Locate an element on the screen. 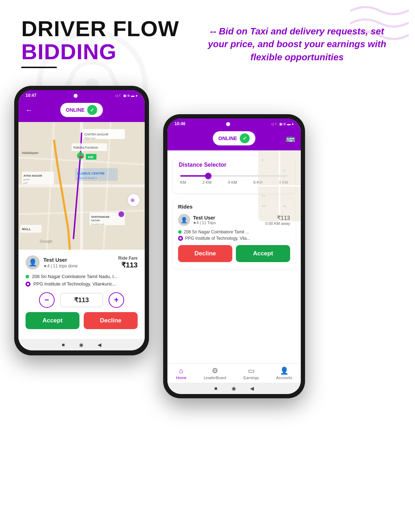 The image size is (415, 532). top-bar-right: ONLINE ✓ 🚌 is located at coordinates (234, 139).